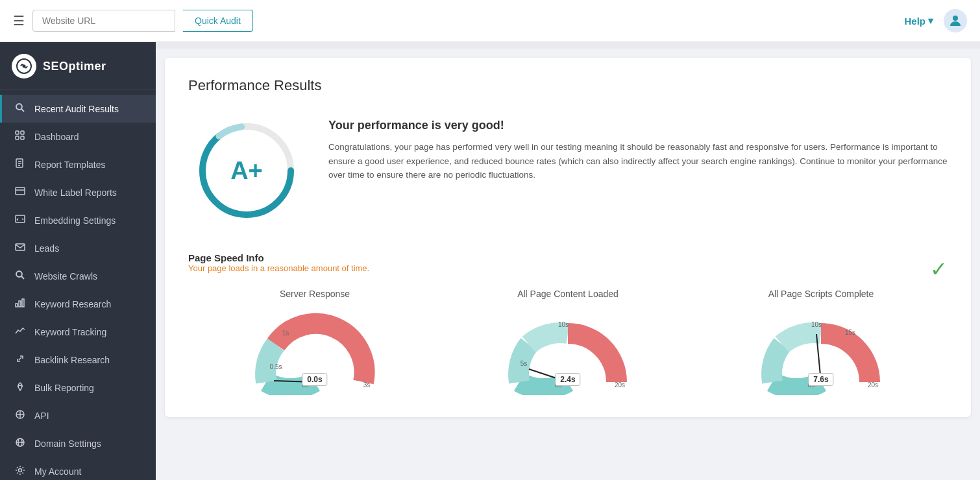 The image size is (980, 480). I want to click on sidebar-item-bulk-reporting: Bulk Reporting, so click(78, 388).